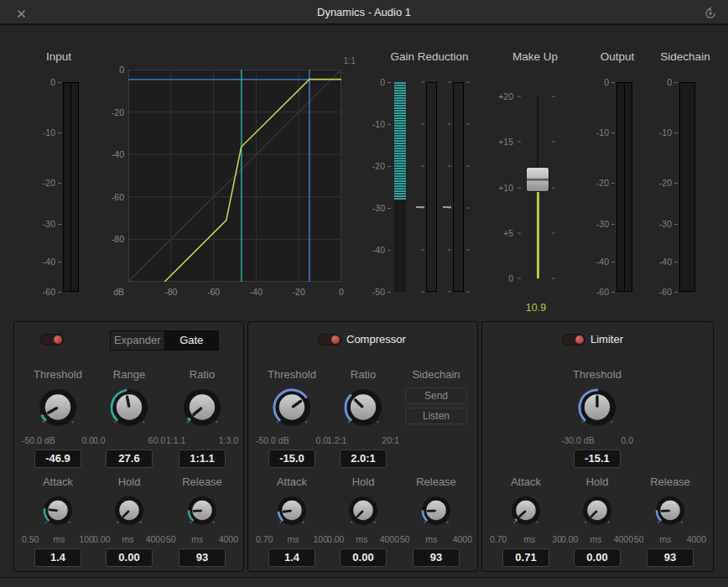 The image size is (728, 587). What do you see at coordinates (617, 57) in the screenshot?
I see `output-label: Output` at bounding box center [617, 57].